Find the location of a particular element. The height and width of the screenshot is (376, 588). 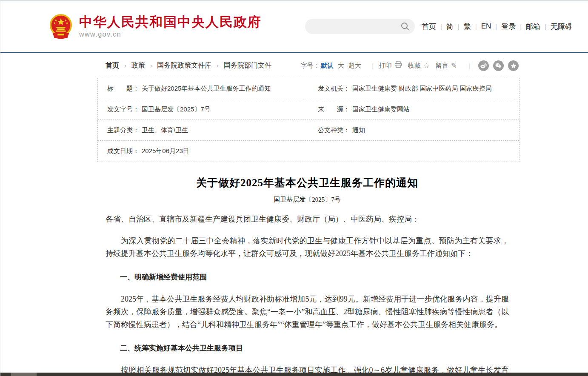

meta-label-issuing-agency: 发文机关： is located at coordinates (334, 88).